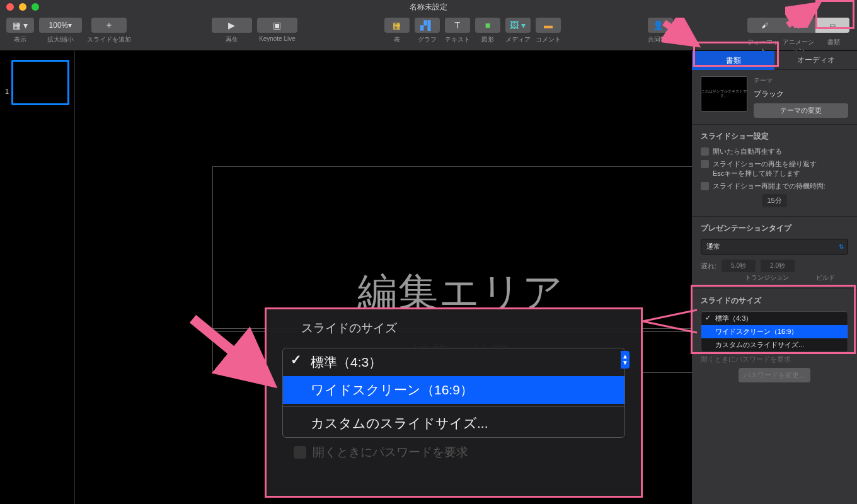 The height and width of the screenshot is (504, 857). Describe the element at coordinates (391, 452) in the screenshot. I see `password-label: 開くときにパスワードを要求` at that location.